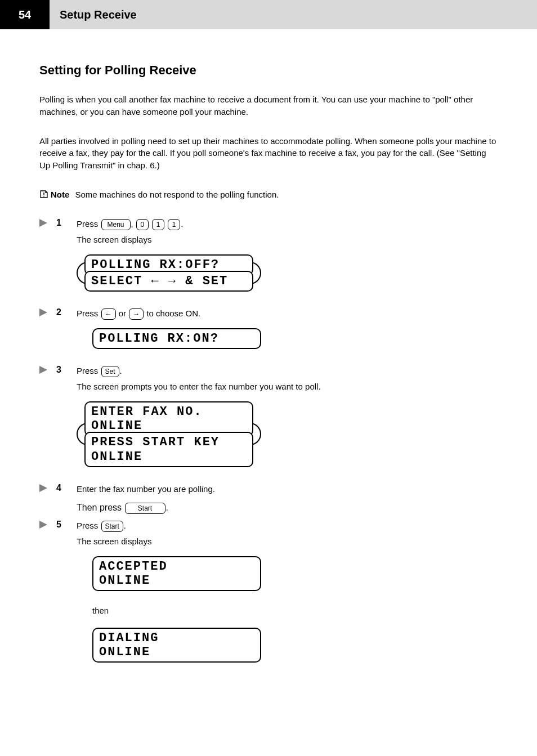 The width and height of the screenshot is (537, 756). Describe the element at coordinates (66, 312) in the screenshot. I see `step-number: 2` at that location.